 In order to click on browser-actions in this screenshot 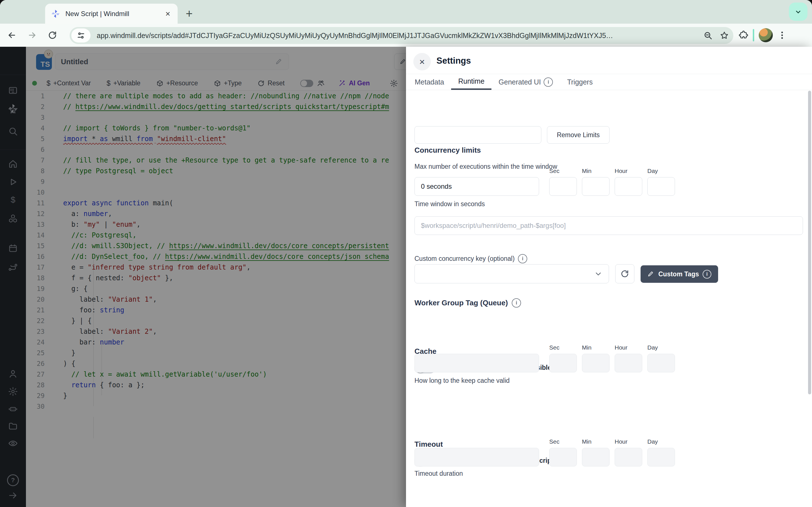, I will do `click(775, 35)`.